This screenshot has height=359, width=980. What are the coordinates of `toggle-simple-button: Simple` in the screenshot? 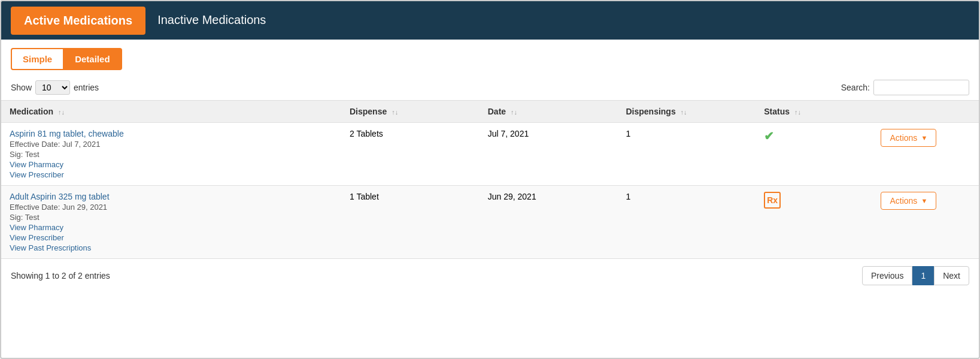 It's located at (37, 59).